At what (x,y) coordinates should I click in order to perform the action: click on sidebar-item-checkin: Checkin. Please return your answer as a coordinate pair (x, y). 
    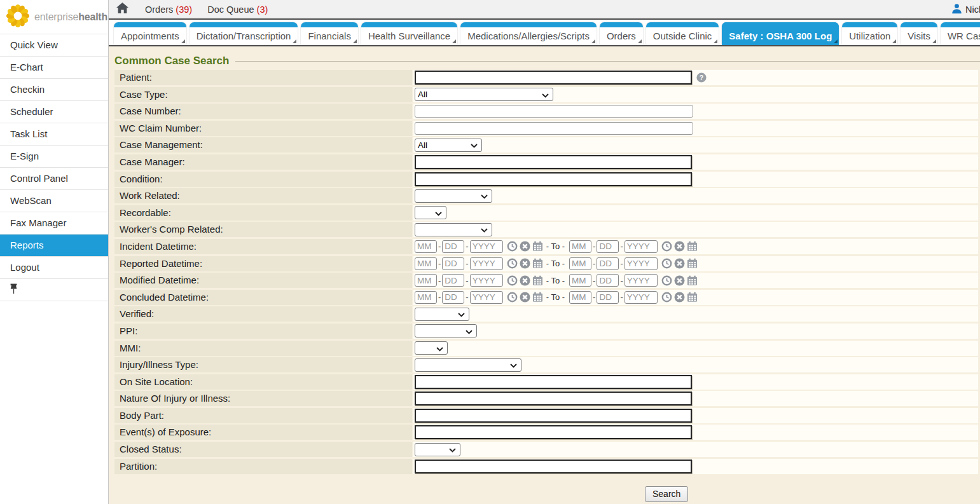
    Looking at the image, I should click on (54, 90).